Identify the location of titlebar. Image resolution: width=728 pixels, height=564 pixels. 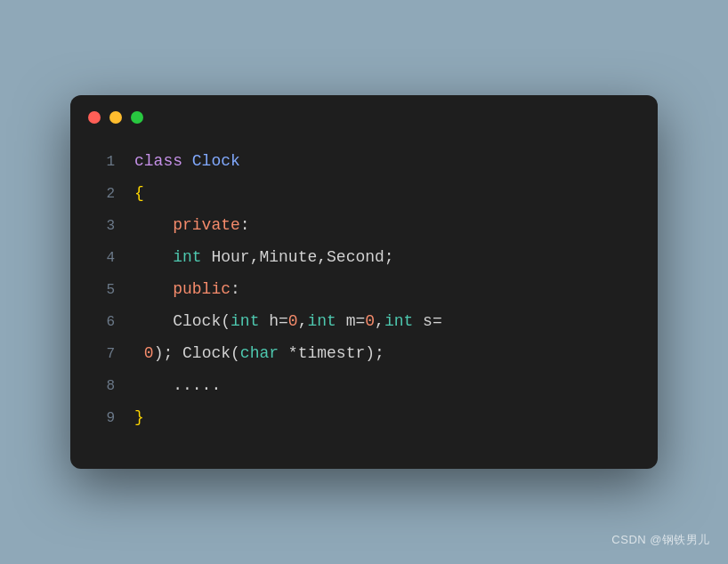
(364, 116).